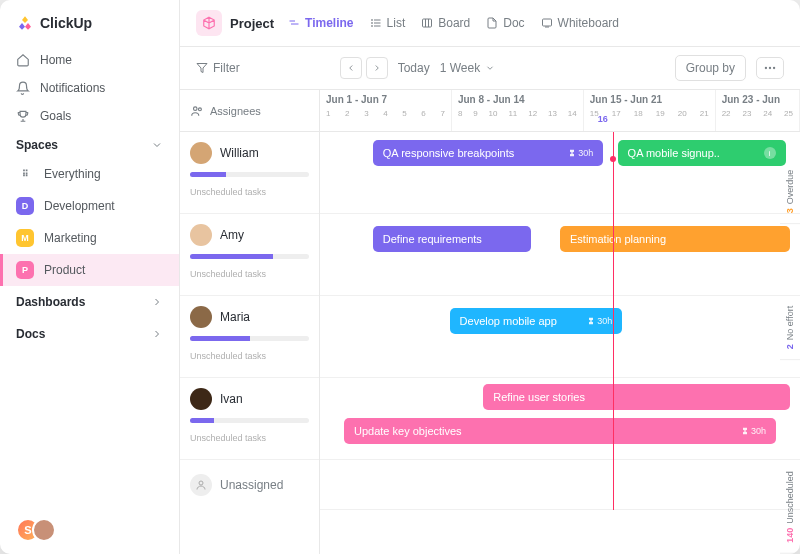 The height and width of the screenshot is (554, 800). I want to click on assignee-name: Maria, so click(235, 317).